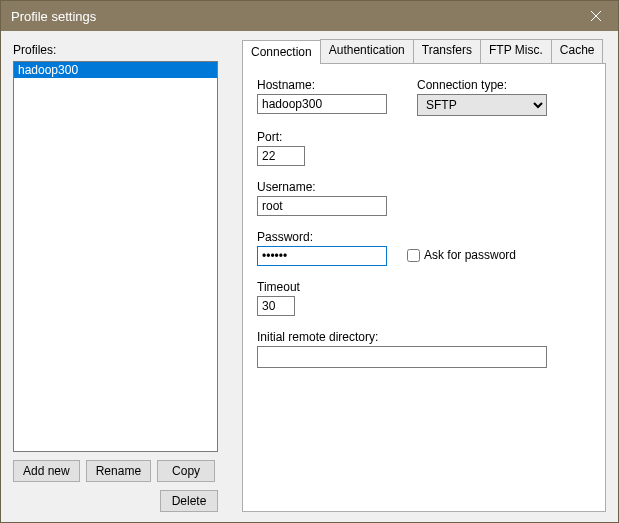 The width and height of the screenshot is (619, 523). I want to click on initdir-input, so click(402, 357).